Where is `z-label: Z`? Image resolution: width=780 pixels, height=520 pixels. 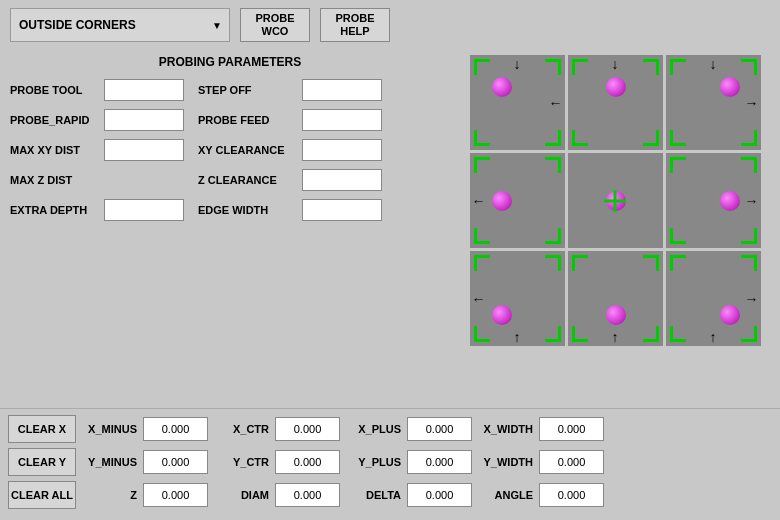
z-label: Z is located at coordinates (110, 495).